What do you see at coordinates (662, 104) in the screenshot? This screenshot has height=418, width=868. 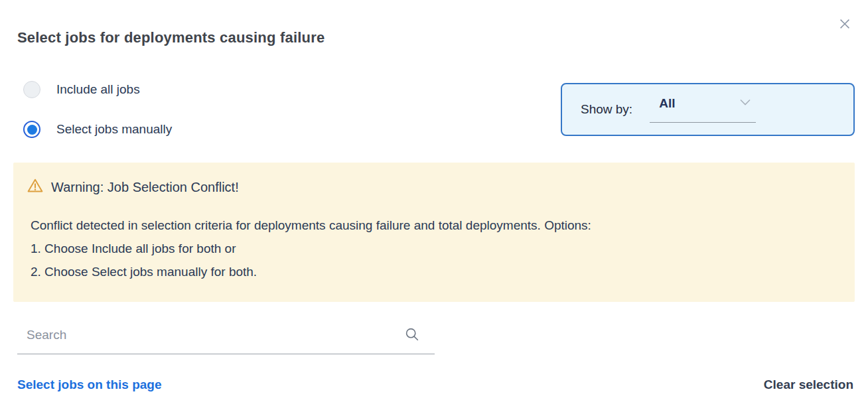 I see `show-by-value: All` at bounding box center [662, 104].